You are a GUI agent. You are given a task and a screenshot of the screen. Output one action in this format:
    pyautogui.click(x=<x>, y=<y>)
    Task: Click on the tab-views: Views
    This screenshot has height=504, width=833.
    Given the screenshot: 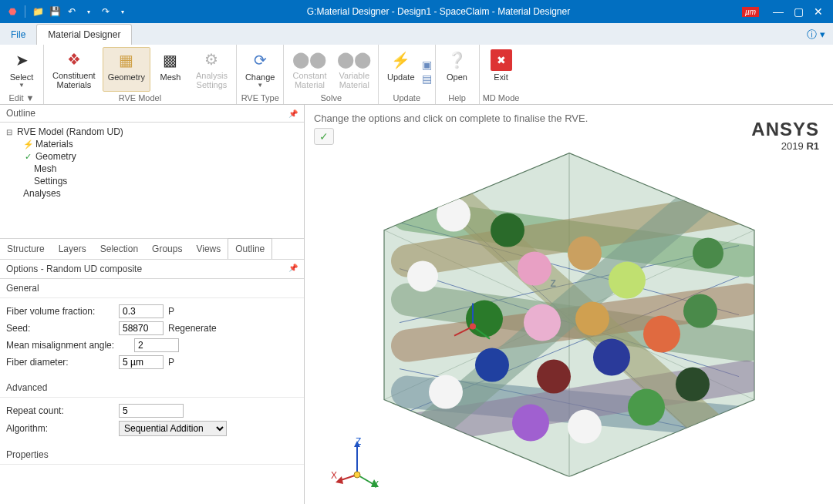 What is the action you would take?
    pyautogui.click(x=208, y=249)
    